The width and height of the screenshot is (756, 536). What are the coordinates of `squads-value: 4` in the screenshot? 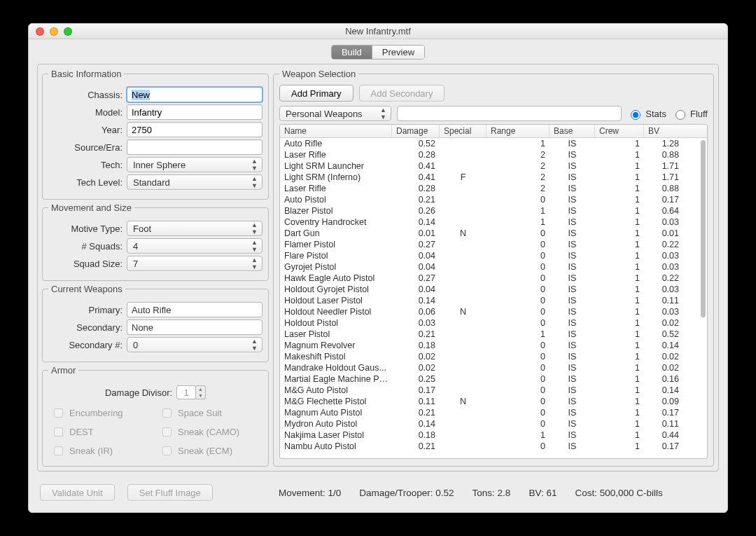 It's located at (136, 247).